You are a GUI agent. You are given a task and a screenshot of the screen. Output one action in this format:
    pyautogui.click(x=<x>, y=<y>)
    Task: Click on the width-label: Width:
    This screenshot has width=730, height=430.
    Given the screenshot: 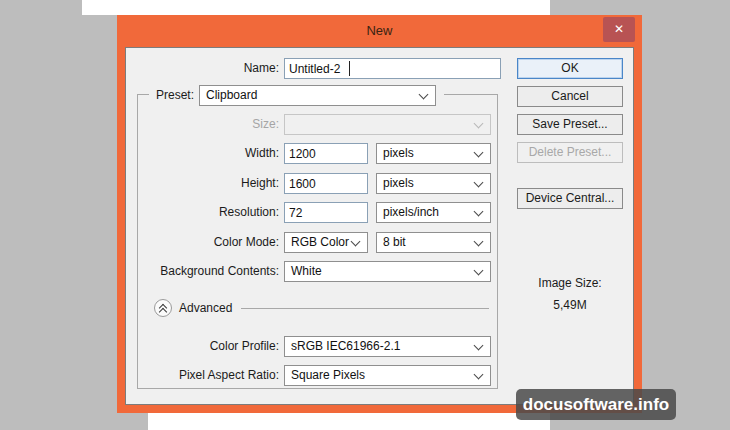 What is the action you would take?
    pyautogui.click(x=202, y=154)
    